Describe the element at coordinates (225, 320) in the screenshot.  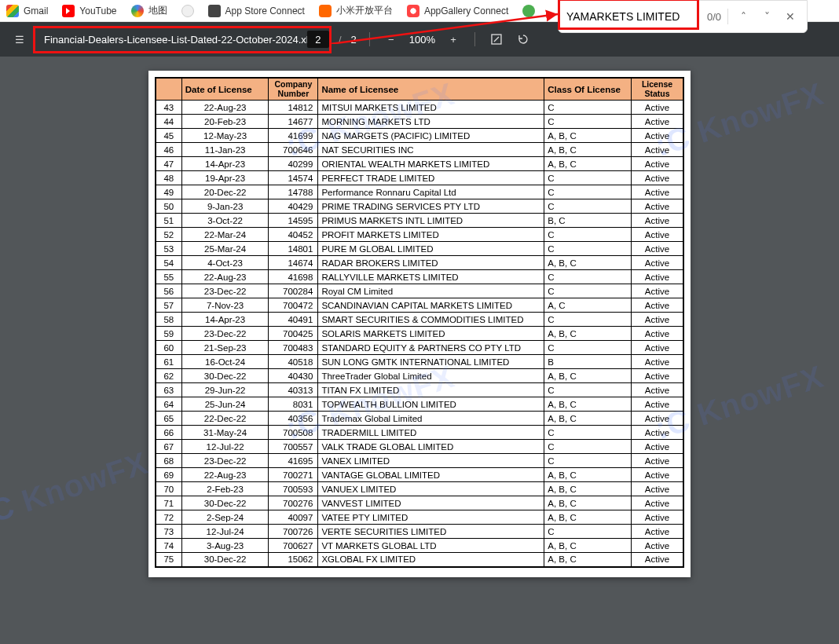
I see `cell-date: 14-Apr-23` at that location.